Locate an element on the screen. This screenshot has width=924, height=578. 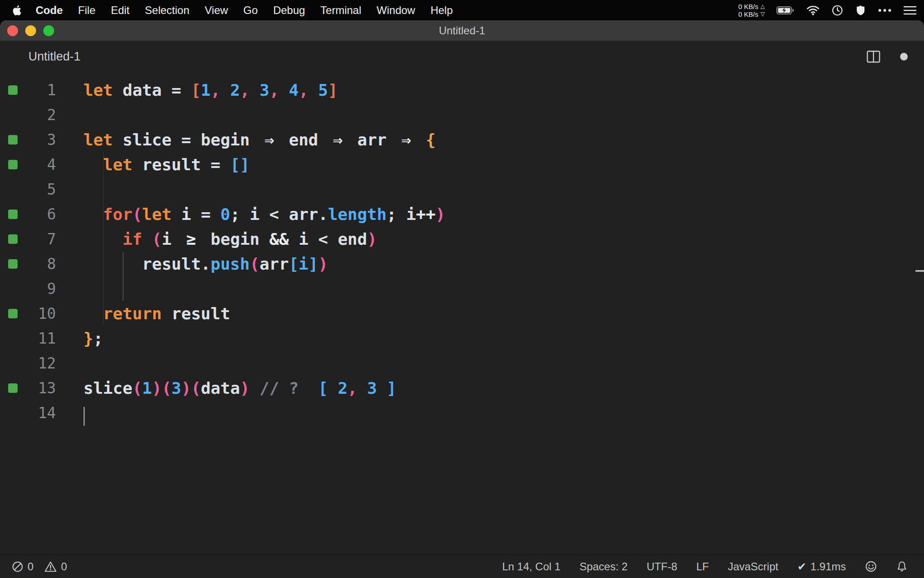
menu-item-edit: Edit is located at coordinates (120, 10).